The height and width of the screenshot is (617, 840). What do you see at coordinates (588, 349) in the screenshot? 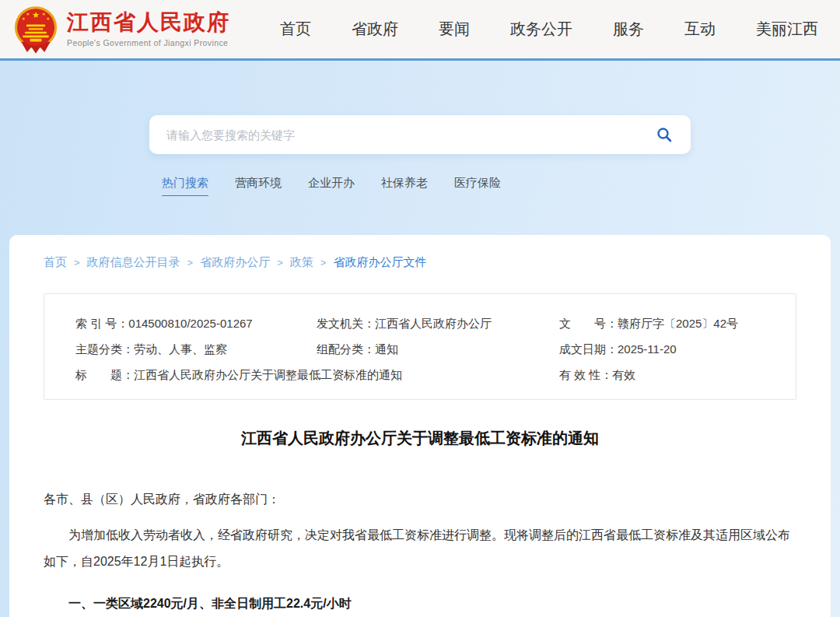
I see `meta-date-label: 成文日期：` at bounding box center [588, 349].